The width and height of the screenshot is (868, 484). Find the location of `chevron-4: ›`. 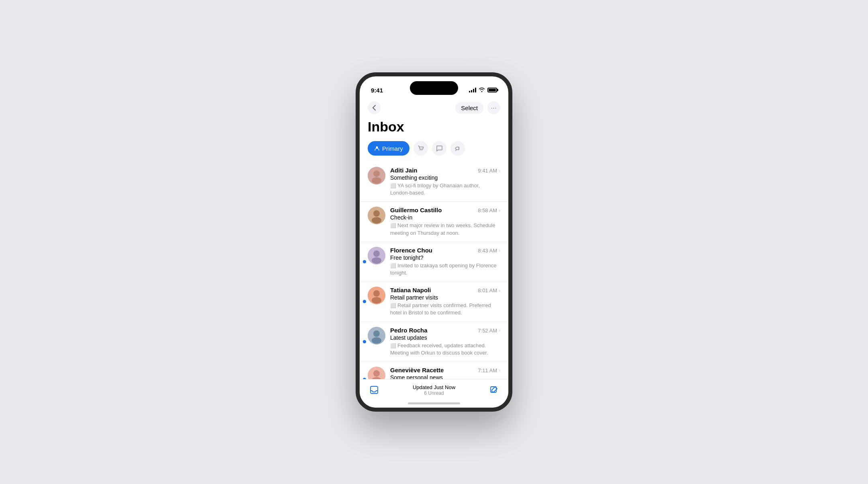

chevron-4: › is located at coordinates (500, 291).